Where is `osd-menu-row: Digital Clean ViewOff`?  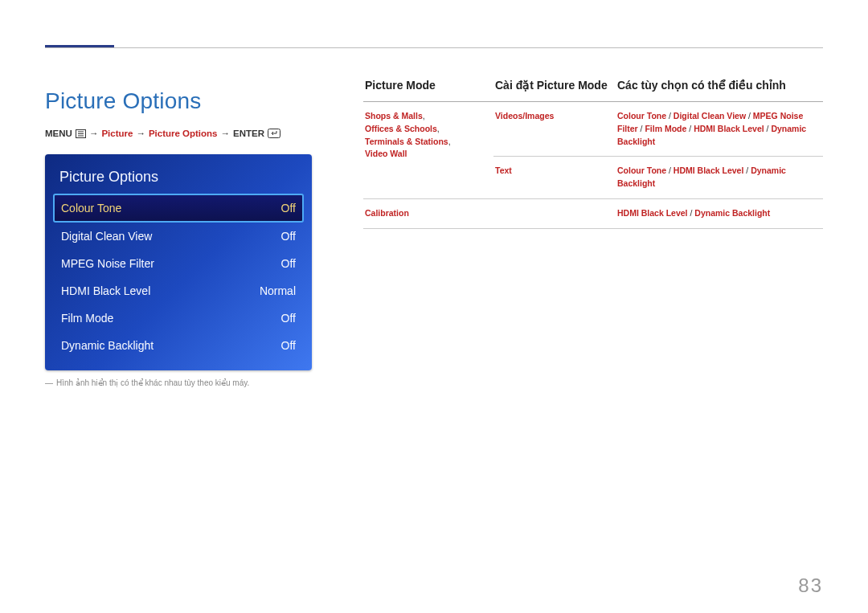
osd-menu-row: Digital Clean ViewOff is located at coordinates (178, 236).